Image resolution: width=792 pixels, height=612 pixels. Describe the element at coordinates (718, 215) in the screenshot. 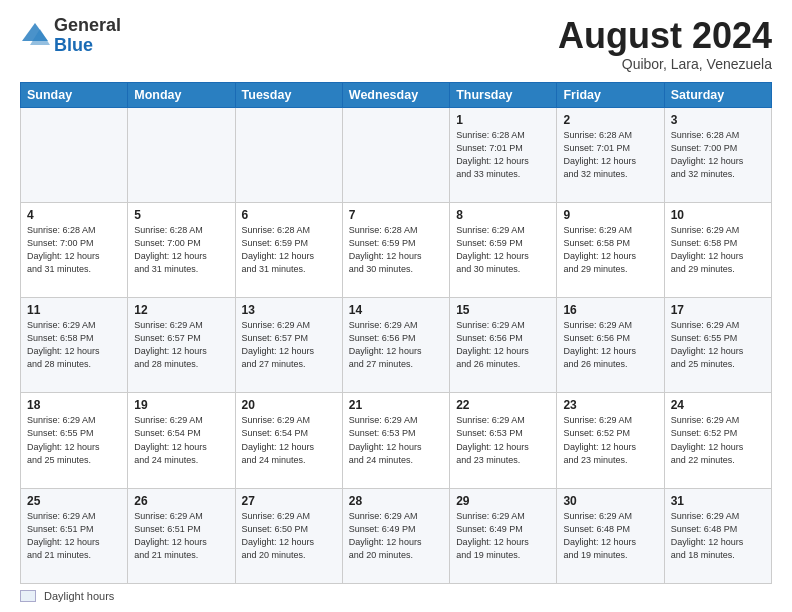

I see `day-number: 10` at that location.